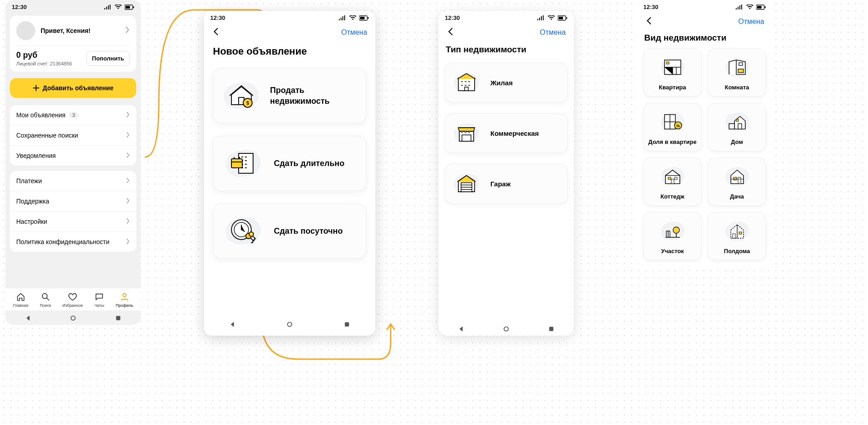 The width and height of the screenshot is (868, 425). I want to click on menu-label: Политика конфиденциальности, so click(63, 242).